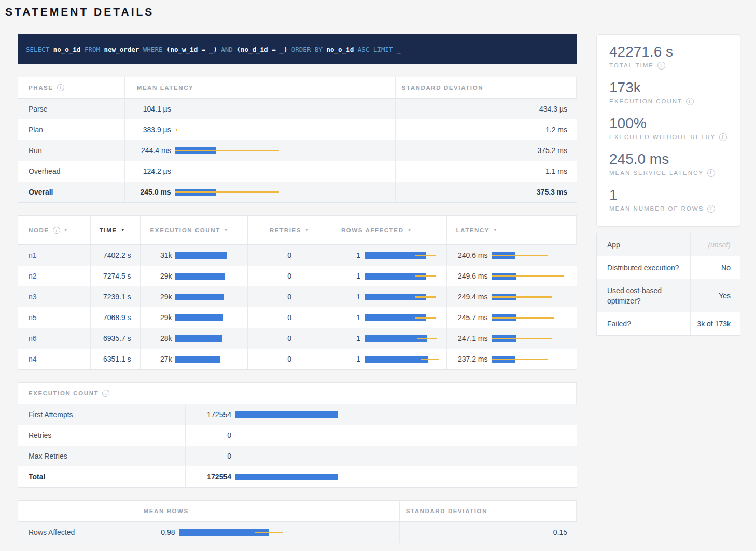 This screenshot has width=756, height=551. I want to click on mean-latency-value: 124.2 µs, so click(151, 171).